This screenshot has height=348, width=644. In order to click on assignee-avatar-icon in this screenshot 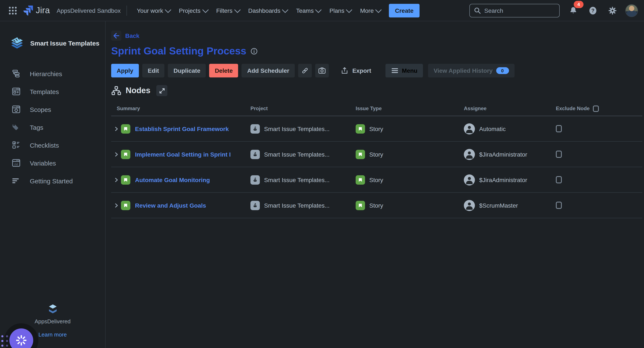, I will do `click(470, 180)`.